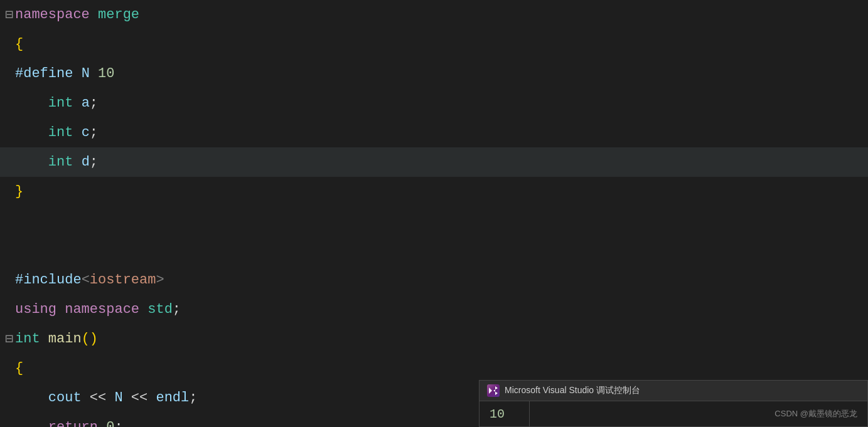 Image resolution: width=868 pixels, height=427 pixels. I want to click on debug-output-line: 10 CSDN @戴墨镜的恶龙, so click(673, 414).